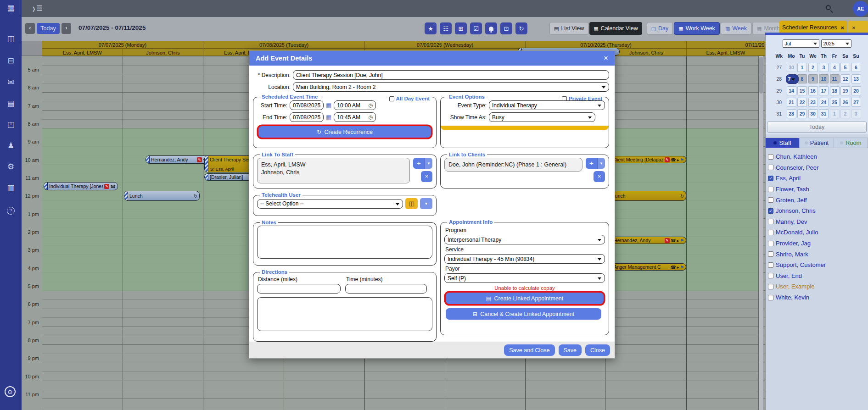 The height and width of the screenshot is (410, 868). I want to click on notifications-button, so click(491, 28).